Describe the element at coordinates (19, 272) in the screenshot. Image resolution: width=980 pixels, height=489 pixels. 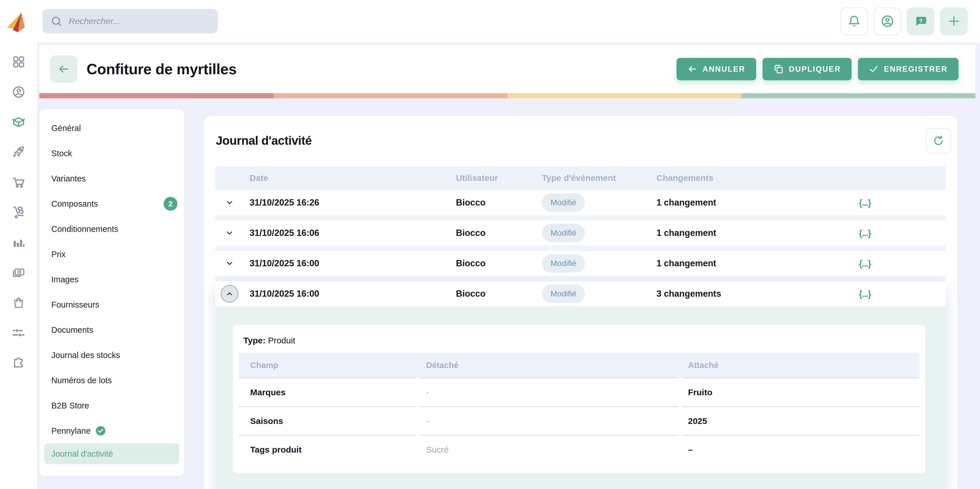
I see `rail-finance-icon` at that location.